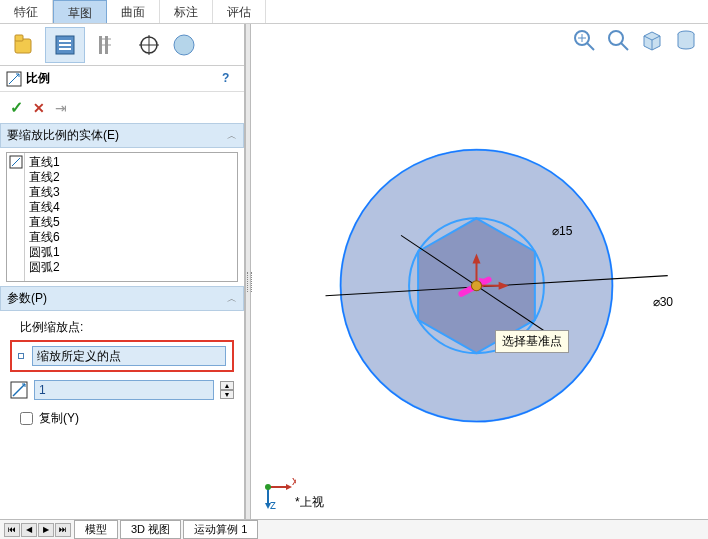 Image resolution: width=708 pixels, height=539 pixels. I want to click on ok-button: ✓, so click(16, 108).